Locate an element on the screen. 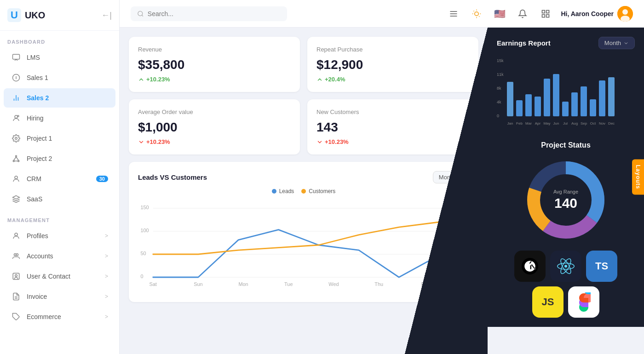 The height and width of the screenshot is (354, 644). figma-icon is located at coordinates (584, 302).